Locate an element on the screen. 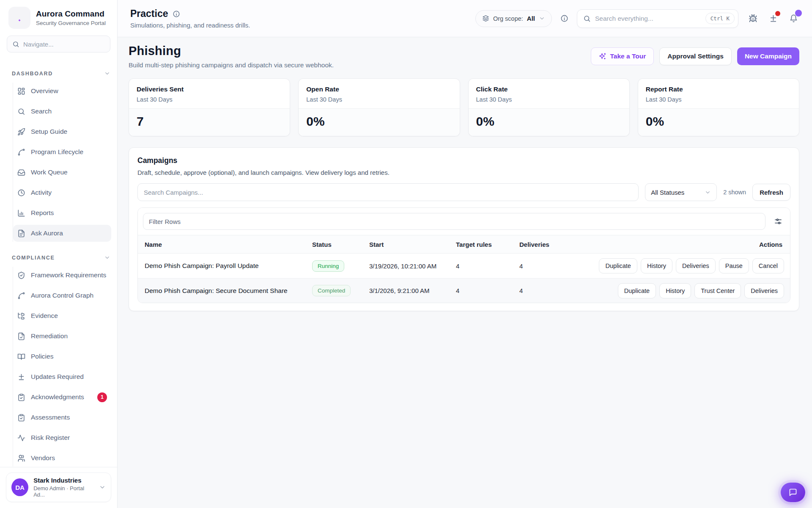 The height and width of the screenshot is (508, 812). campaign-deliveries: 4 is located at coordinates (549, 266).